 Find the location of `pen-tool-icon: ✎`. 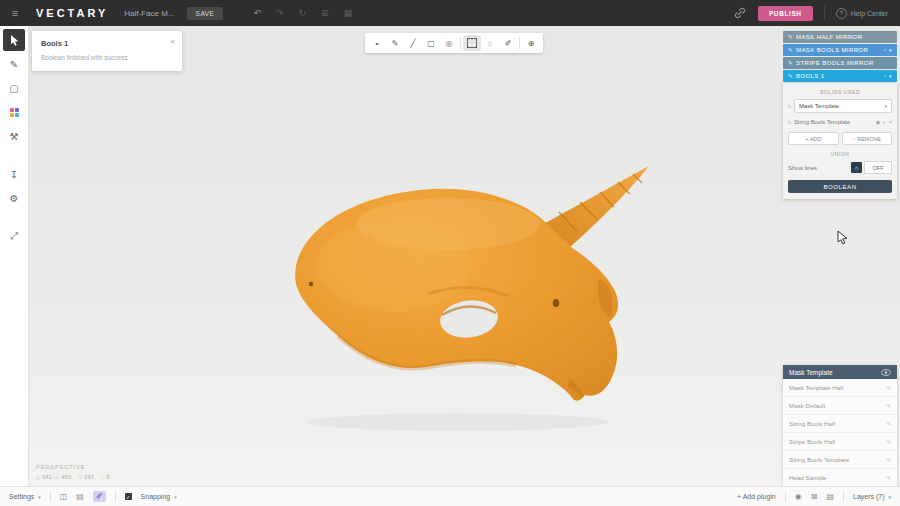

pen-tool-icon: ✎ is located at coordinates (14, 64).